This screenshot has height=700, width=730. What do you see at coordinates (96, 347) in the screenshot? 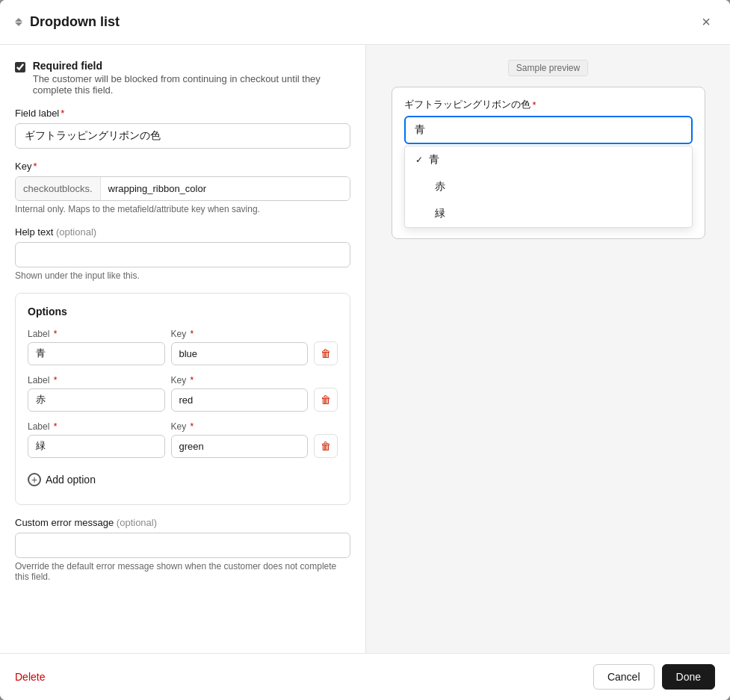
I see `option-label-group-1: Label *` at bounding box center [96, 347].